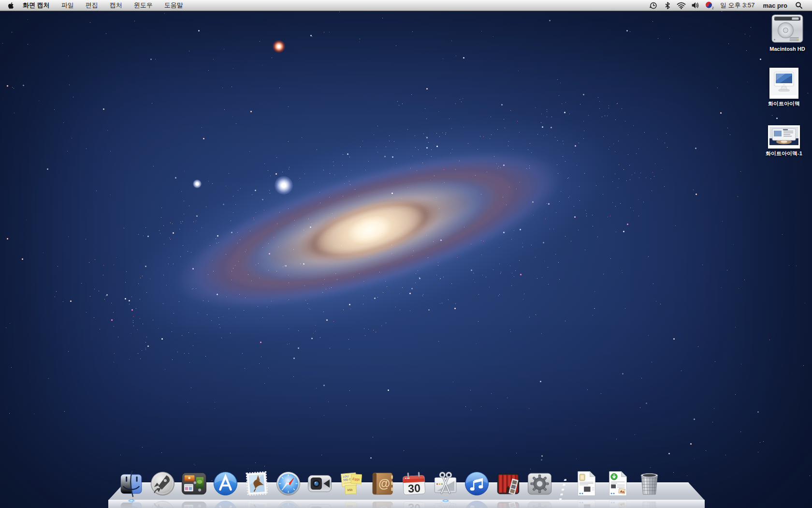 This screenshot has height=508, width=812. Describe the element at coordinates (194, 484) in the screenshot. I see `dock-item-mission-control` at that location.